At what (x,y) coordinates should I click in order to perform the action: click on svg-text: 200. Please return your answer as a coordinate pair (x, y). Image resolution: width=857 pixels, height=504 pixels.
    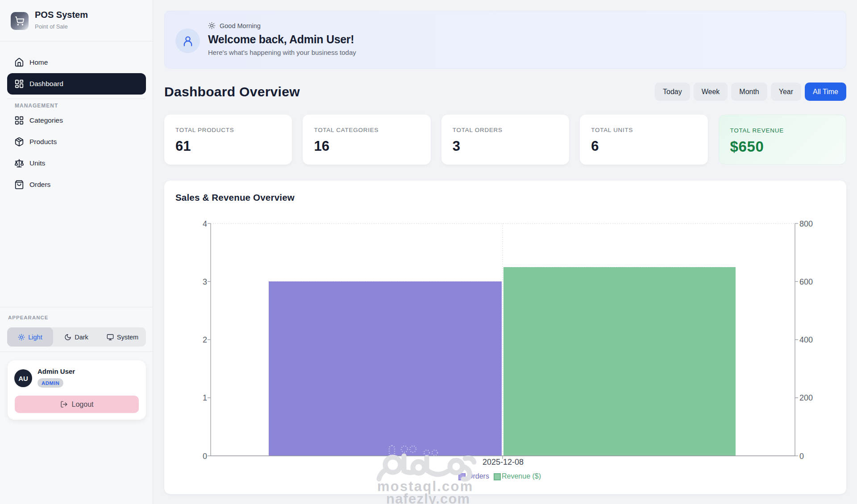
    Looking at the image, I should click on (806, 398).